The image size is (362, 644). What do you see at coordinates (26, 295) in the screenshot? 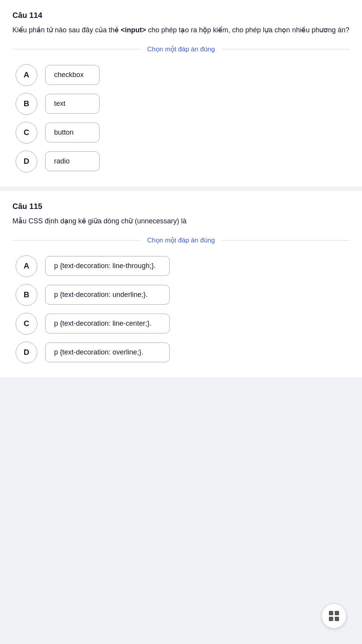
I see `option-115-b-circle: B` at bounding box center [26, 295].